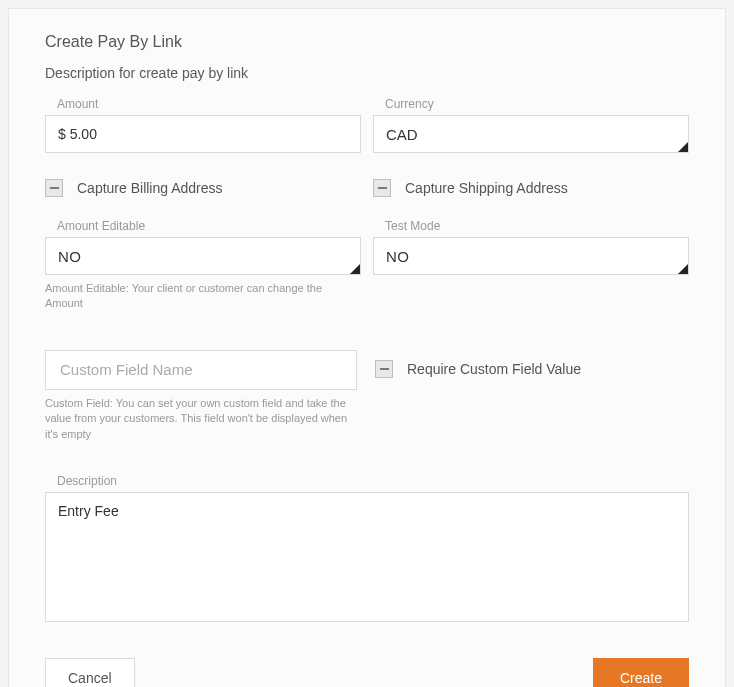  Describe the element at coordinates (537, 226) in the screenshot. I see `test-mode-label: Test Mode` at that location.